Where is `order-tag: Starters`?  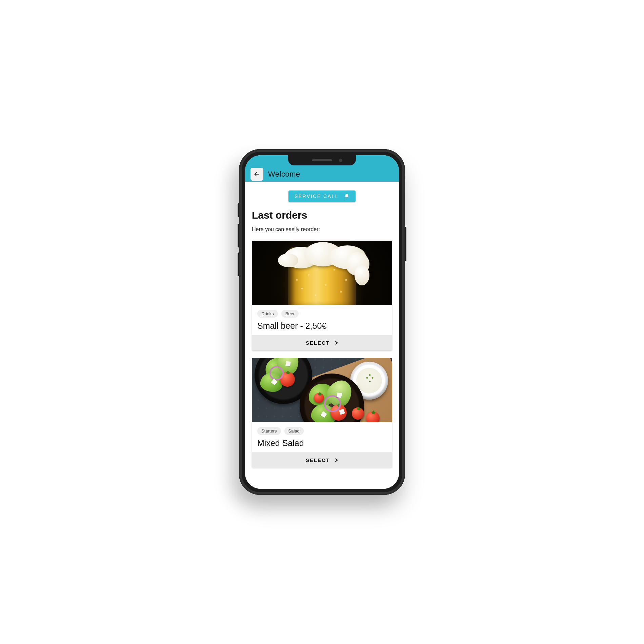 order-tag: Starters is located at coordinates (269, 431).